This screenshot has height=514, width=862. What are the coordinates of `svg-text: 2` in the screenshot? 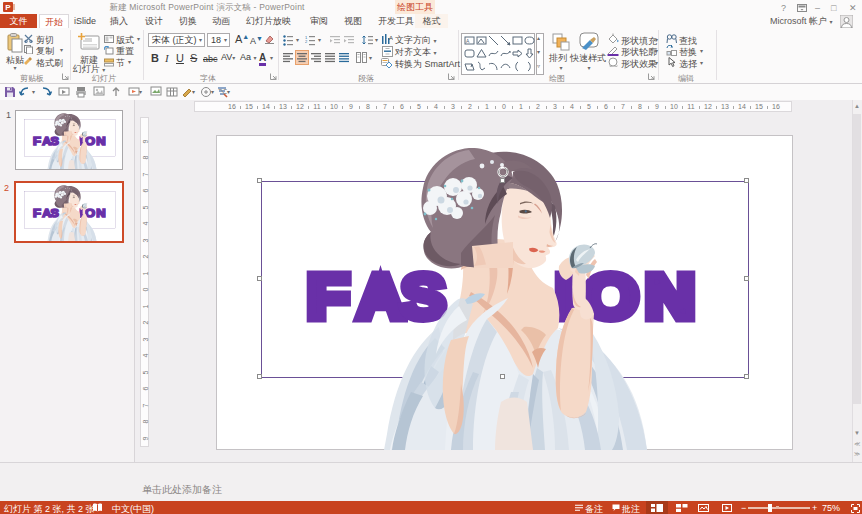 It's located at (306, 42).